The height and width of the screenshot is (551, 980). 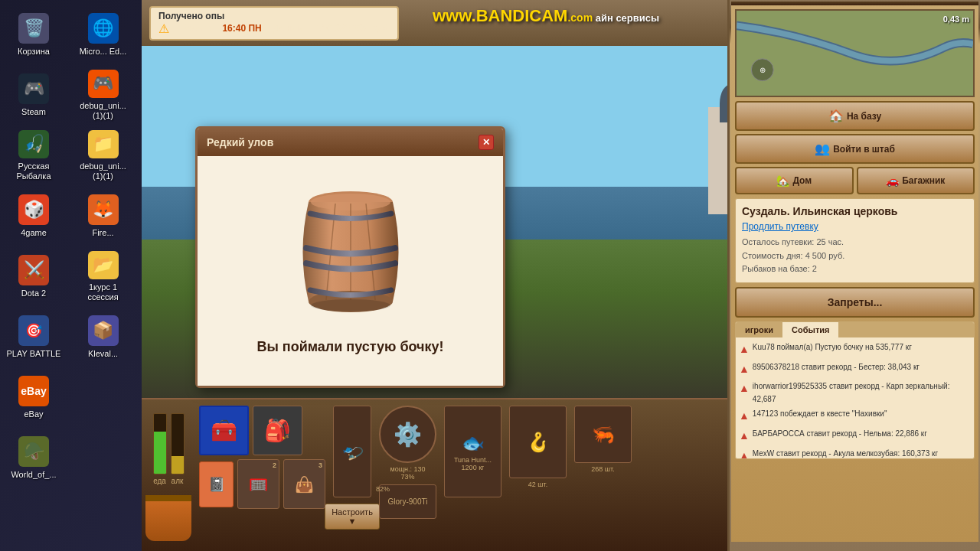 What do you see at coordinates (537, 442) in the screenshot?
I see `hook-item: 🪝` at bounding box center [537, 442].